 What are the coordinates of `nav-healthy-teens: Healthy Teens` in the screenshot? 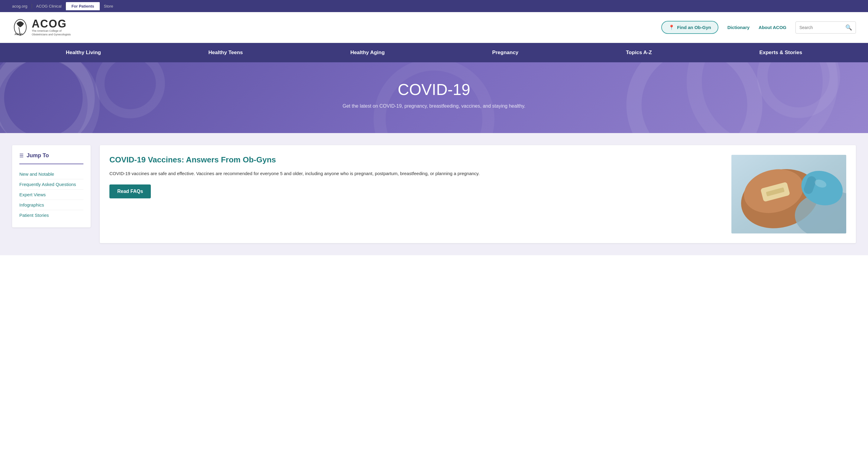 It's located at (226, 53).